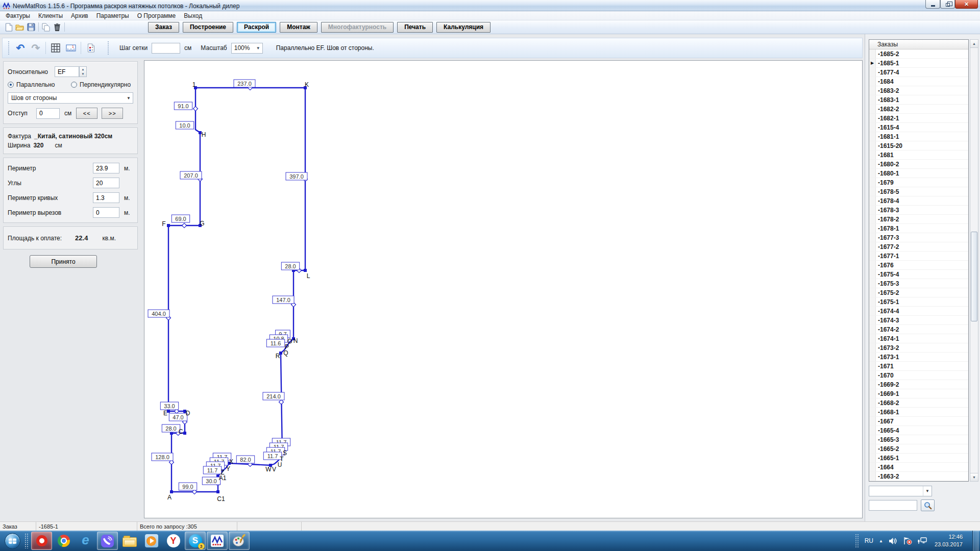 The width and height of the screenshot is (980, 551). Describe the element at coordinates (919, 477) in the screenshot. I see `order-row: -1663-2` at that location.